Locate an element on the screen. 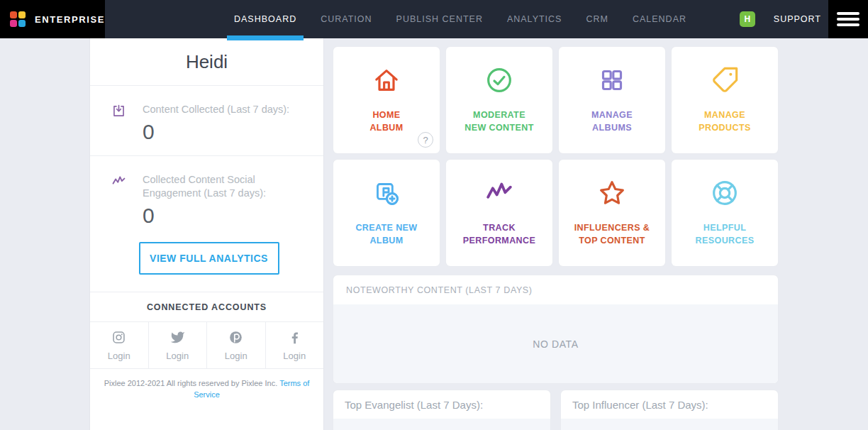 The width and height of the screenshot is (868, 430). card-label: MANAGEALBUMS is located at coordinates (612, 121).